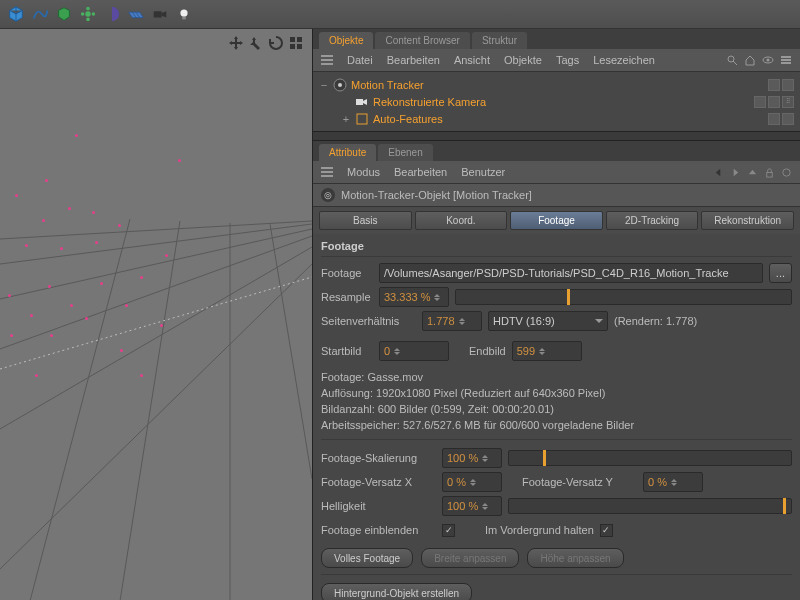 The height and width of the screenshot is (600, 800). I want to click on offx-label: Footage-Versatz X, so click(378, 482).